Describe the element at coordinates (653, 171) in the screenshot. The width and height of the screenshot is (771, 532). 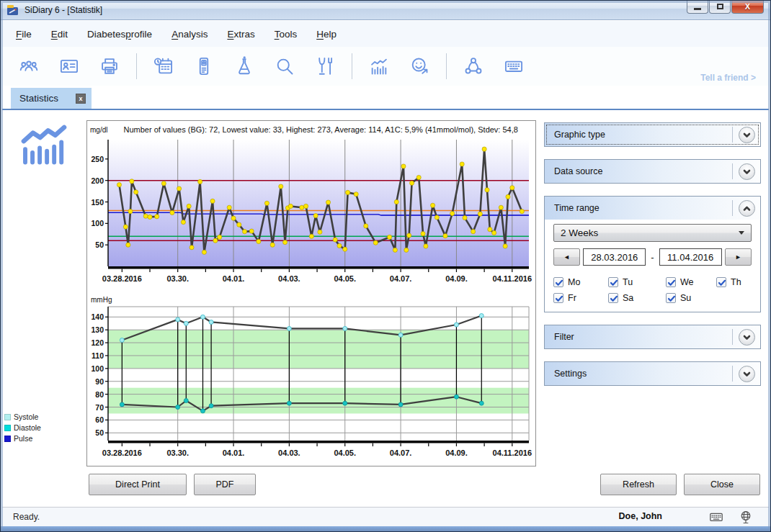
I see `section-header-data-source: Data source` at that location.